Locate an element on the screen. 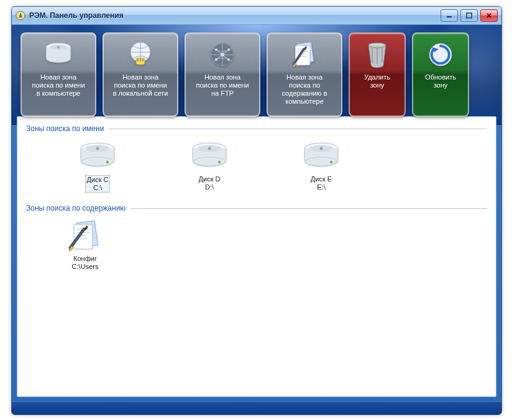 The height and width of the screenshot is (420, 512). minimize-button is located at coordinates (449, 16).